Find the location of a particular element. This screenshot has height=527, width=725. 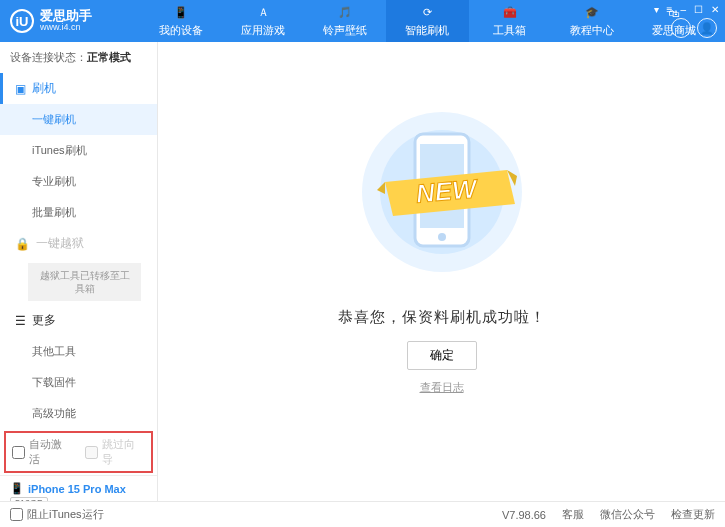

sidebar-item: 其他工具 is located at coordinates (78, 352).